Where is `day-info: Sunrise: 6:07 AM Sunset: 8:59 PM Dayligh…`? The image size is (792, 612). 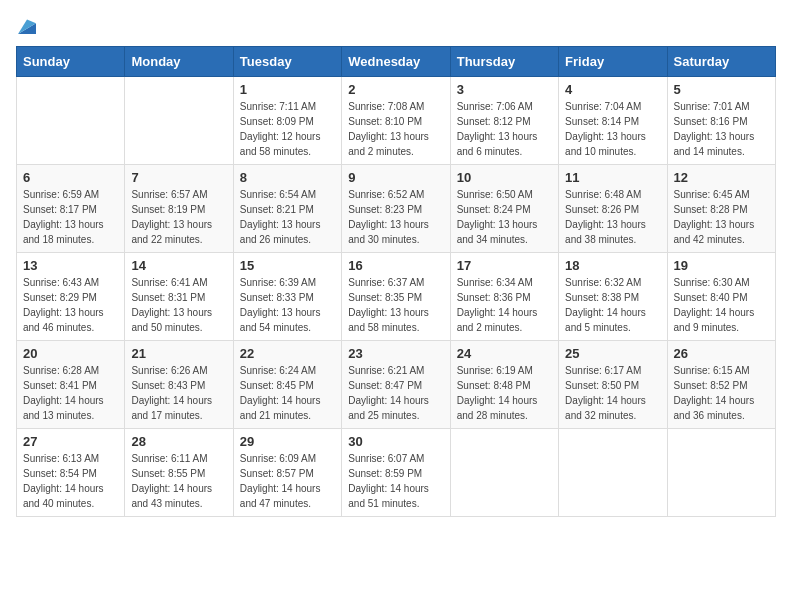
day-info: Sunrise: 6:07 AM Sunset: 8:59 PM Dayligh… is located at coordinates (396, 481).